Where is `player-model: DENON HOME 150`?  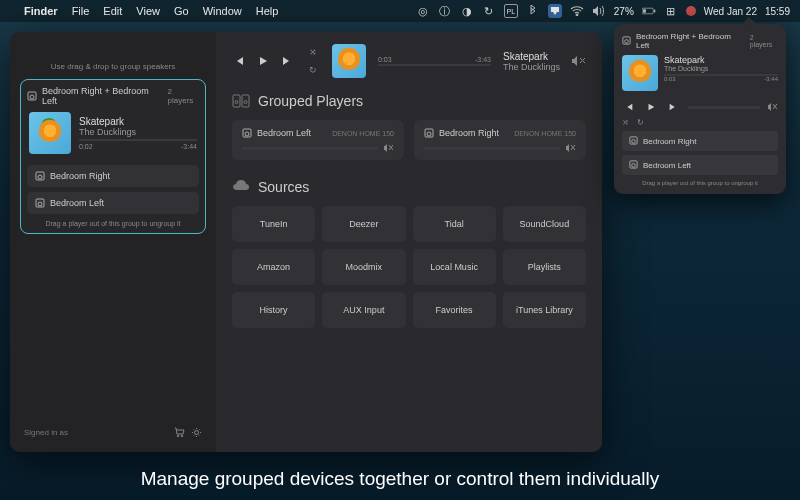
player-model: DENON HOME 150 is located at coordinates (363, 134).